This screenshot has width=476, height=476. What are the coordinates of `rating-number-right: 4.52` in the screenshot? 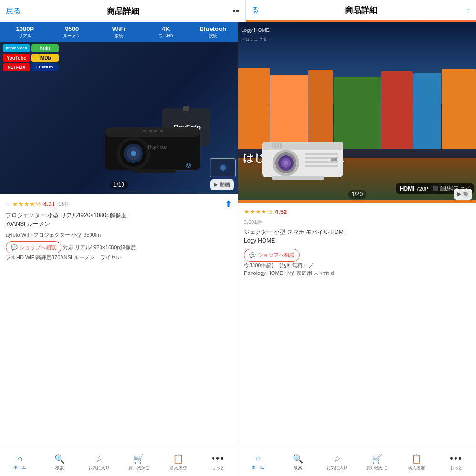 It's located at (281, 212).